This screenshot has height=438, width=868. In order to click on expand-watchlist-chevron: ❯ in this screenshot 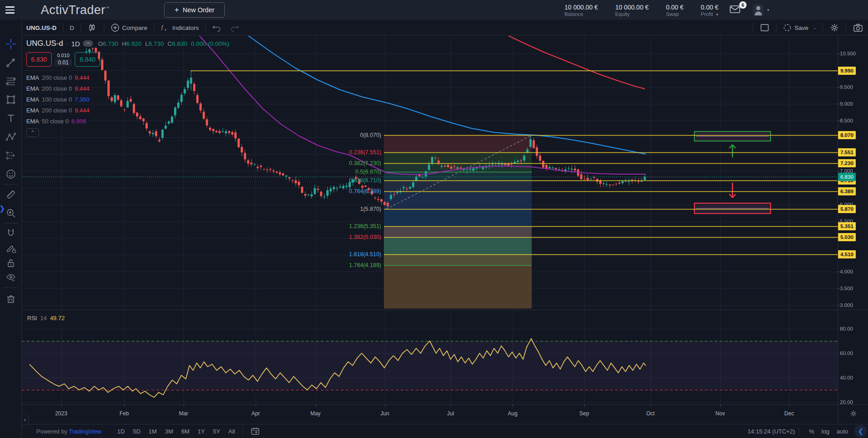, I will do `click(3, 209)`.